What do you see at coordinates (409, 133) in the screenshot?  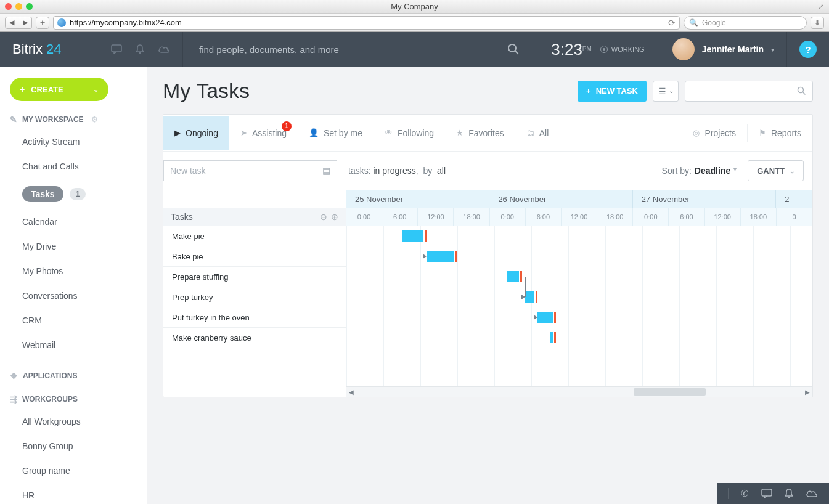 I see `tab-following: 👁 Following` at bounding box center [409, 133].